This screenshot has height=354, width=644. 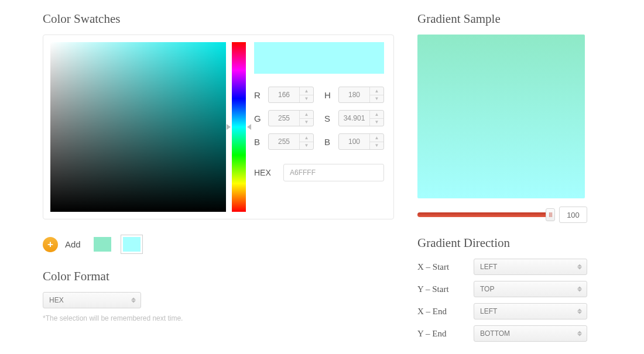 What do you see at coordinates (530, 311) in the screenshot?
I see `x-end-select: LEFT` at bounding box center [530, 311].